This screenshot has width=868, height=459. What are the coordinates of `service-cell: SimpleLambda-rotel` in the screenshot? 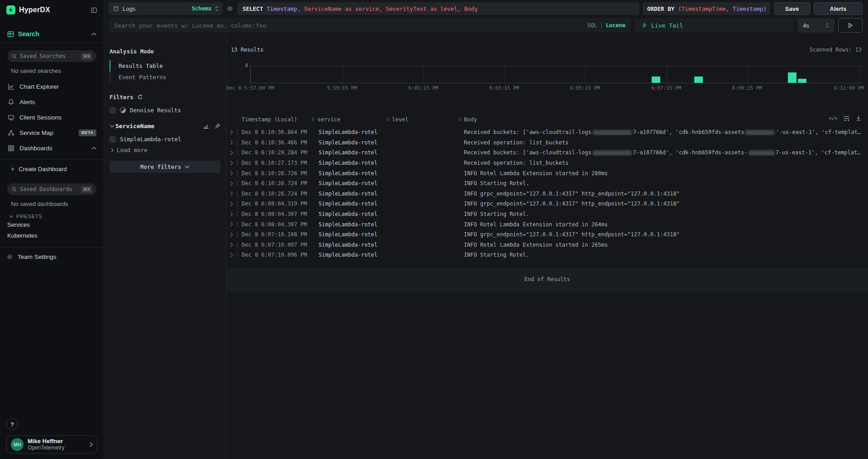 It's located at (348, 225).